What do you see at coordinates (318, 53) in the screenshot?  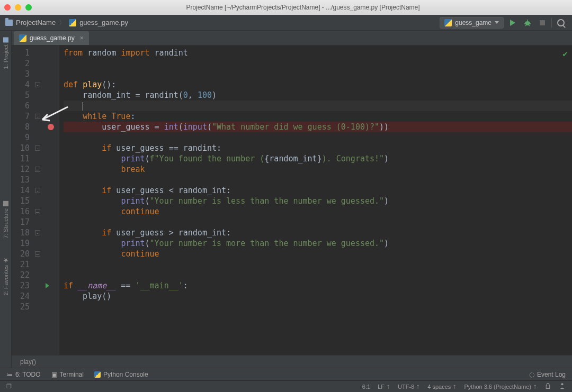 I see `code-line: from random import randint` at bounding box center [318, 53].